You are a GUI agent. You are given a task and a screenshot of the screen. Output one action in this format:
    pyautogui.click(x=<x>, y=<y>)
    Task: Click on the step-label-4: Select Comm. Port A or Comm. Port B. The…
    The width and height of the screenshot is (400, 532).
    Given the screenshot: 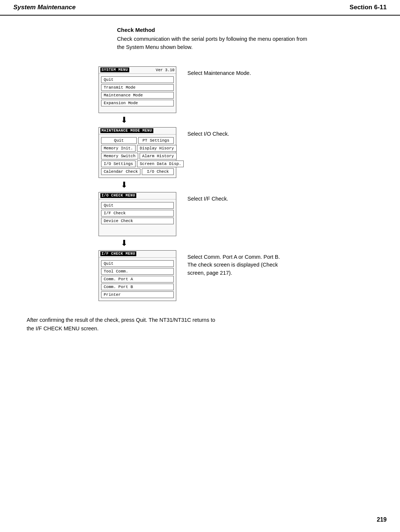 What is the action you would take?
    pyautogui.click(x=237, y=264)
    